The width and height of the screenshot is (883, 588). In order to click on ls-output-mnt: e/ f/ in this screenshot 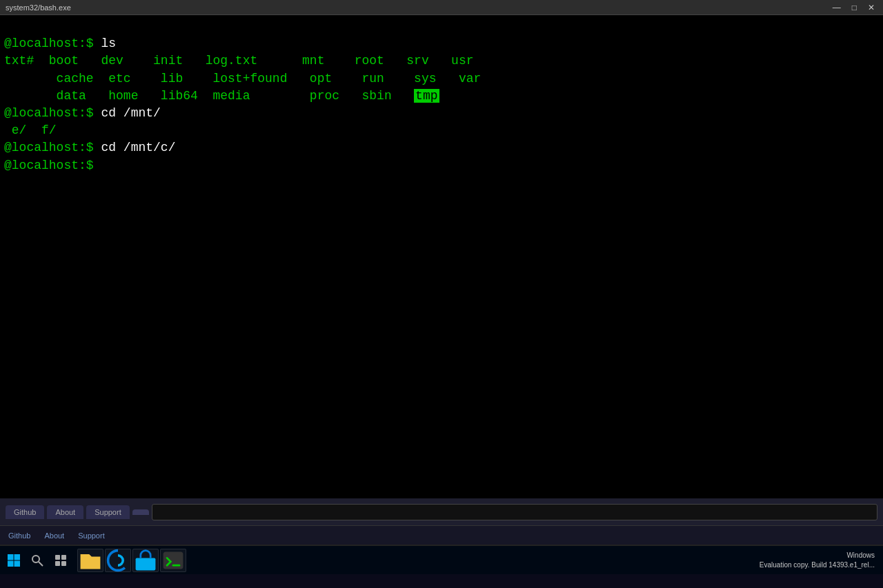, I will do `click(30, 130)`.